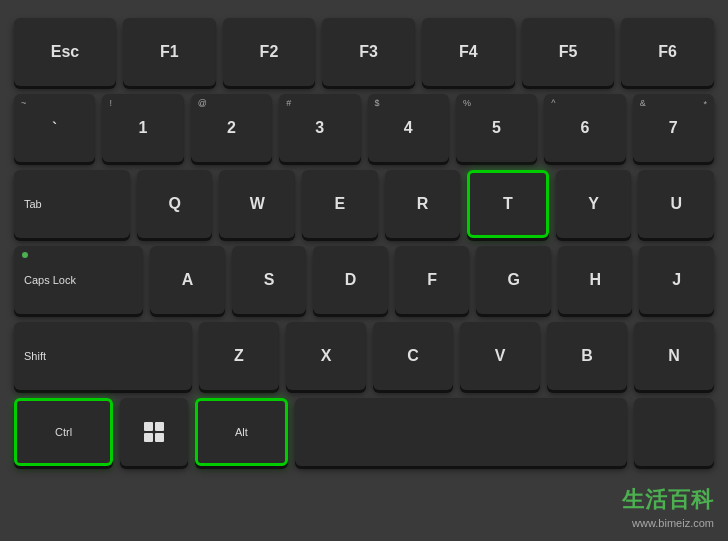 The height and width of the screenshot is (541, 728). What do you see at coordinates (514, 280) in the screenshot?
I see `key-g: G` at bounding box center [514, 280].